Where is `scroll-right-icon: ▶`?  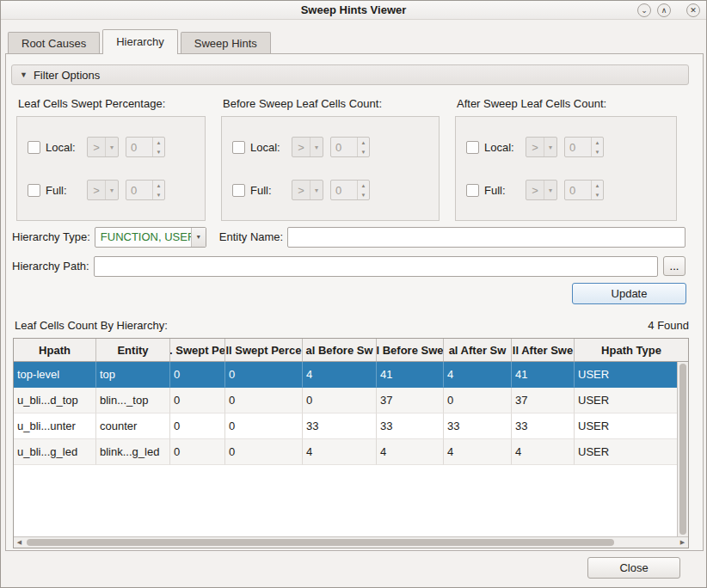 scroll-right-icon: ▶ is located at coordinates (683, 542).